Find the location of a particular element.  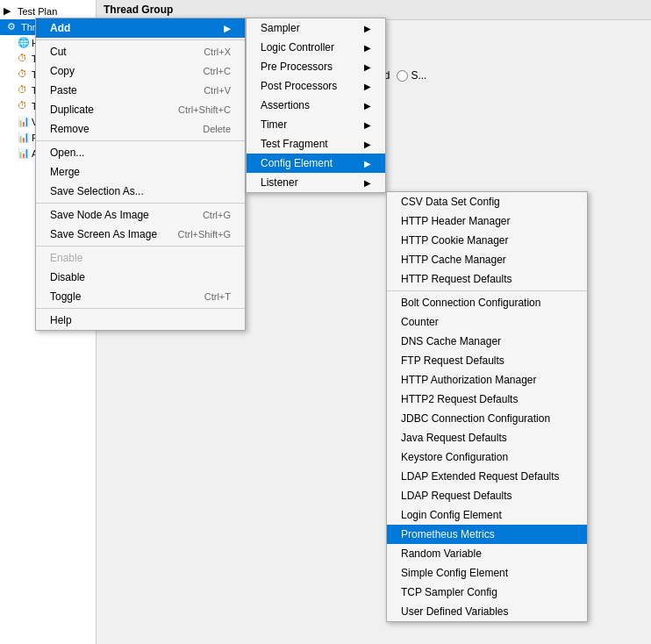

menu-item-add: Add ▶ is located at coordinates (140, 28).